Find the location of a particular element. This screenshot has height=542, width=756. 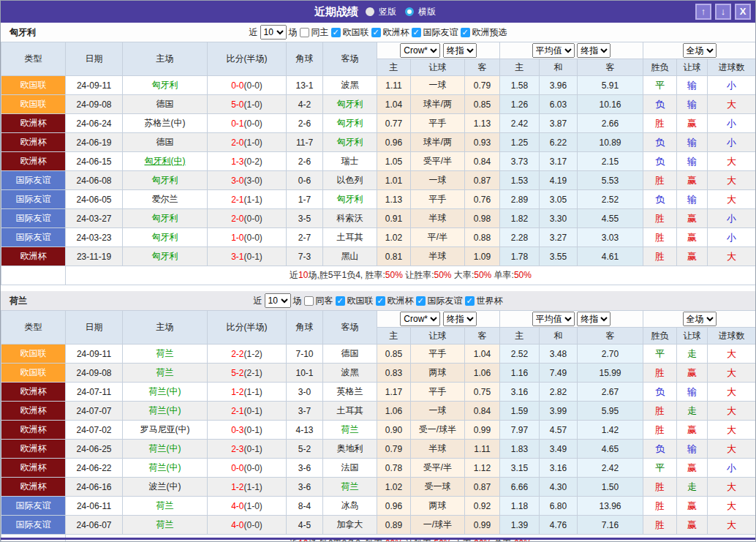

match-row: 欧洲杯24-06-16波兰(中)1-2(1-1)3-6荷兰1.02受一球0.87… is located at coordinates (379, 487).